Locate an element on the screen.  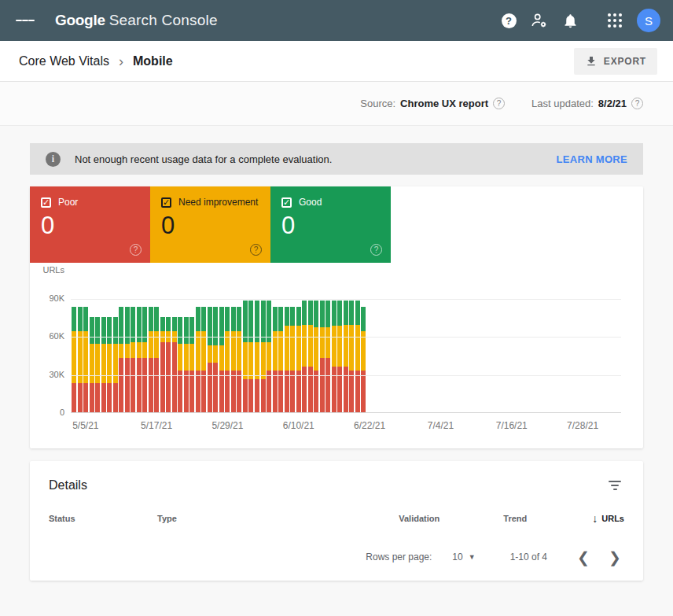
status-card-label: Poor is located at coordinates (68, 202).